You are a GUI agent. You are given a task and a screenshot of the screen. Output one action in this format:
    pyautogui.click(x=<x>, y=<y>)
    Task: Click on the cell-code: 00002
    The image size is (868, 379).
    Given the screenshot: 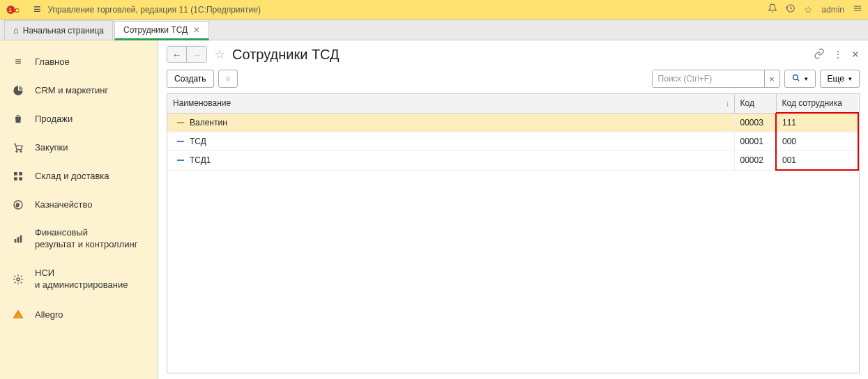 What is the action you would take?
    pyautogui.click(x=755, y=161)
    